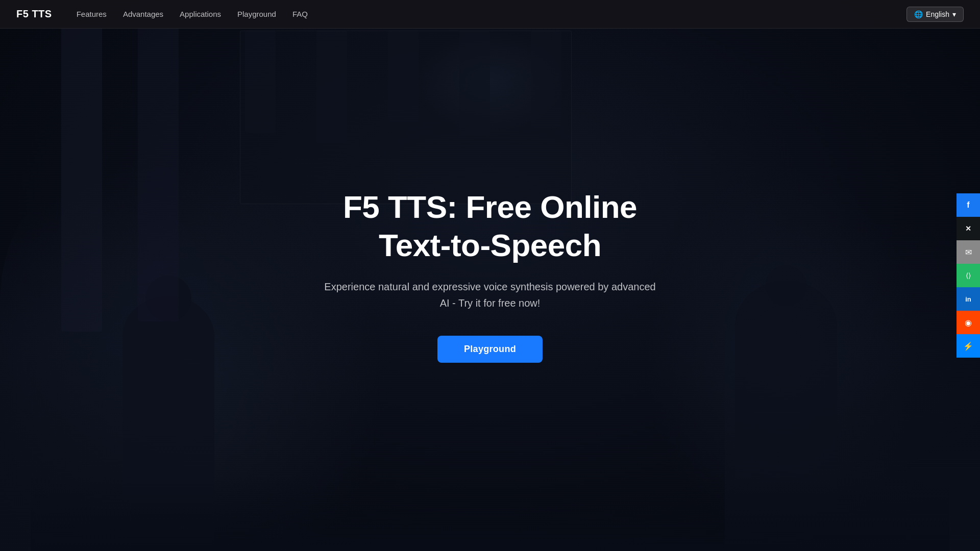 The width and height of the screenshot is (980, 551). What do you see at coordinates (968, 322) in the screenshot?
I see `reddit-icon: ◉` at bounding box center [968, 322].